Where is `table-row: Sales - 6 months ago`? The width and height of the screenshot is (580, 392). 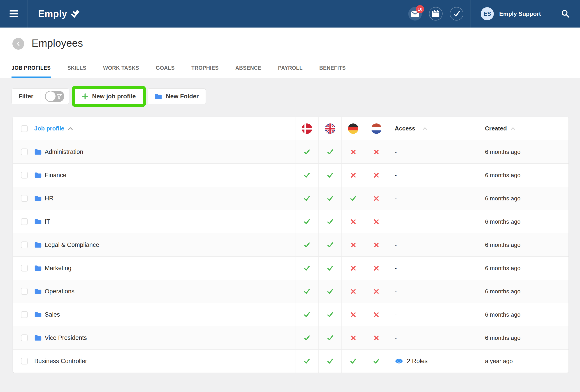 table-row: Sales - 6 months ago is located at coordinates (291, 314).